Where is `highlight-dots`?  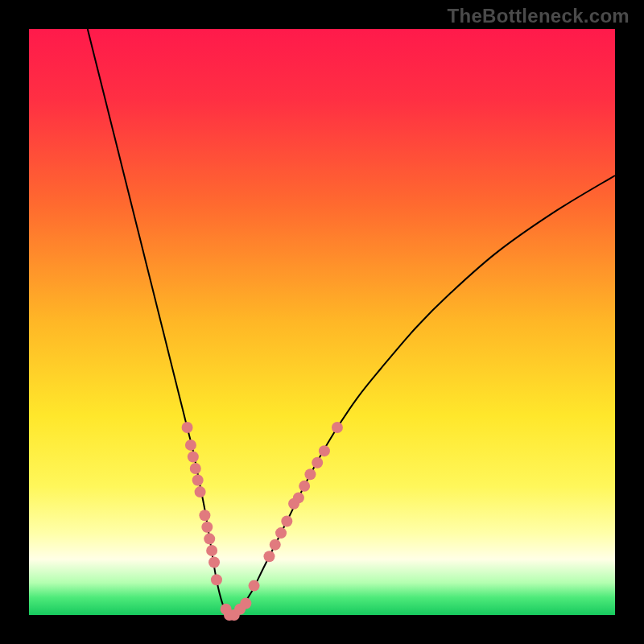
highlight-dots is located at coordinates (262, 522).